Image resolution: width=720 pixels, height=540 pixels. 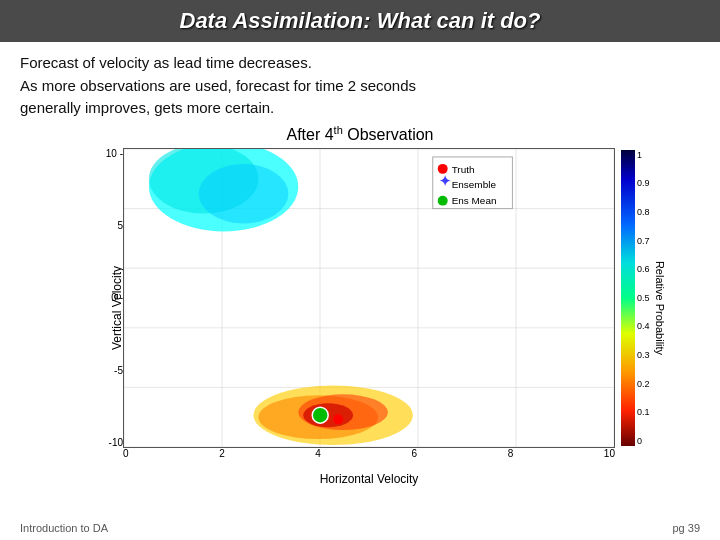 What do you see at coordinates (644, 298) in the screenshot?
I see `colorbar-tick-labels: 1 0.9 0.8 0.7 0.6 0.5 0.4 0.3 0.2 0.1 0` at bounding box center [644, 298].